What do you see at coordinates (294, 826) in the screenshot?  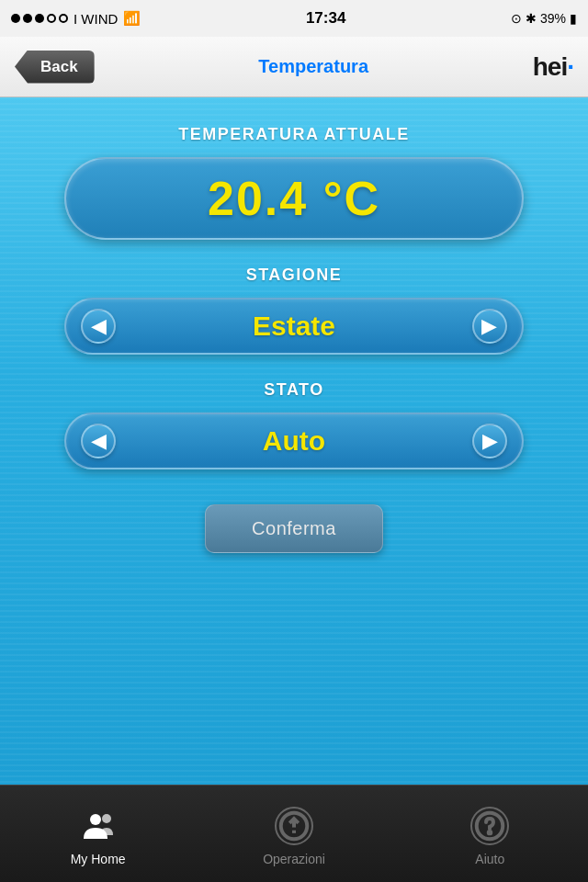 I see `operazioni-circle-icon` at bounding box center [294, 826].